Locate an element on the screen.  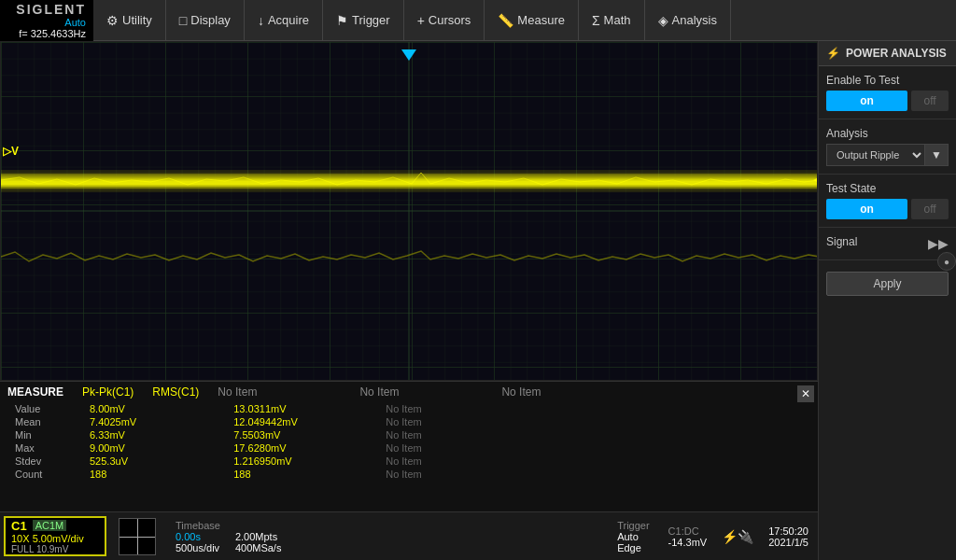
time-display: 17:50:20 2021/1/5 is located at coordinates (788, 536).